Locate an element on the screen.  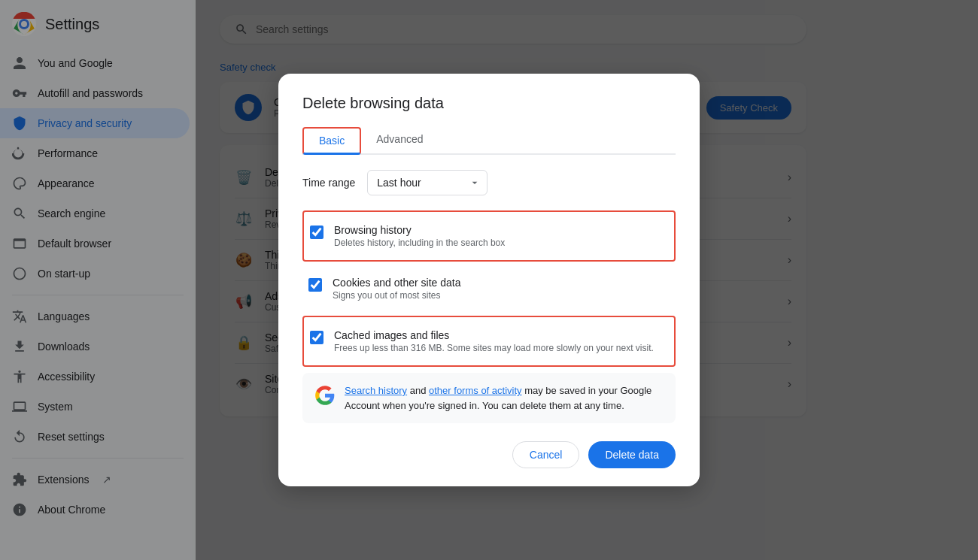
google-g-icon is located at coordinates (325, 395).